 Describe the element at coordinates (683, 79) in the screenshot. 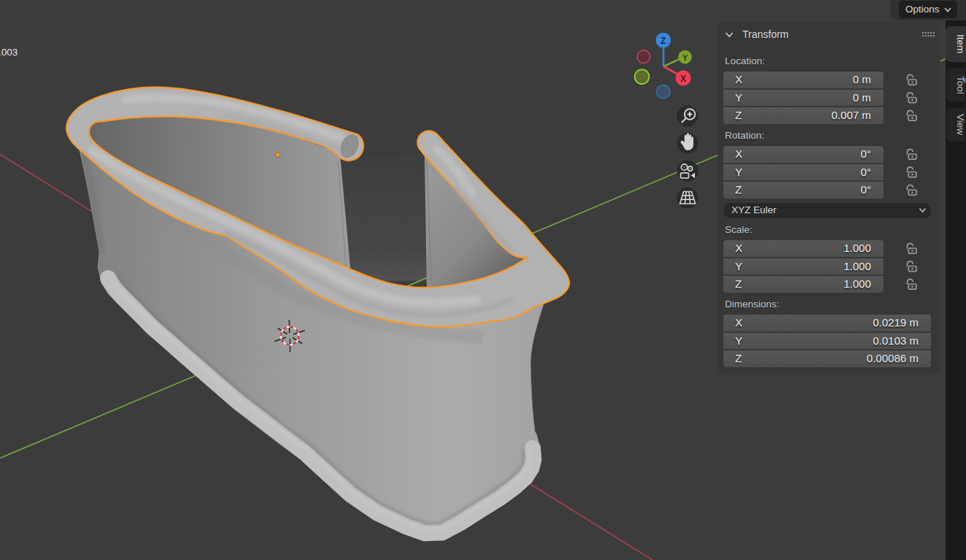

I see `svg-text: X` at that location.